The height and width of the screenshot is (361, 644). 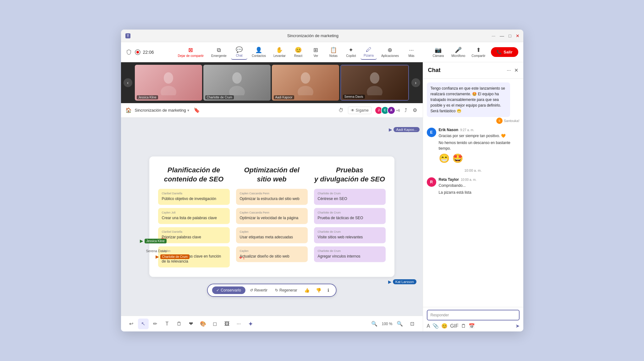 I want to click on pen-btn: ✏, so click(x=155, y=324).